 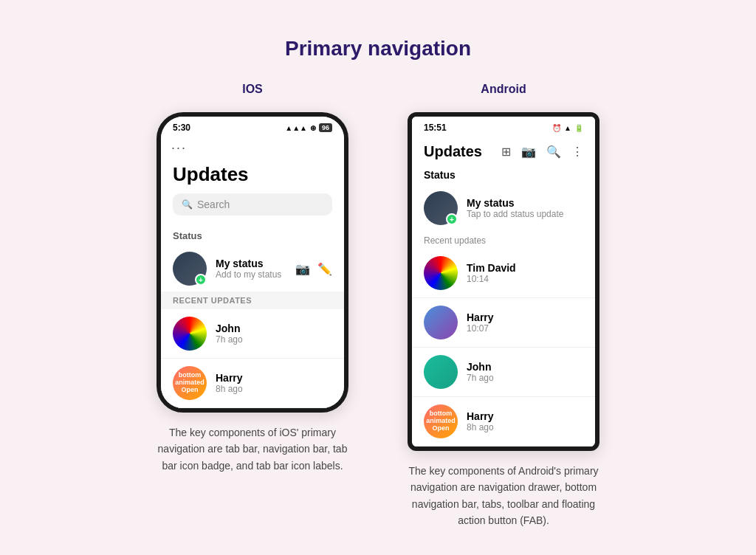 I want to click on page-title: Primary navigation, so click(x=378, y=49).